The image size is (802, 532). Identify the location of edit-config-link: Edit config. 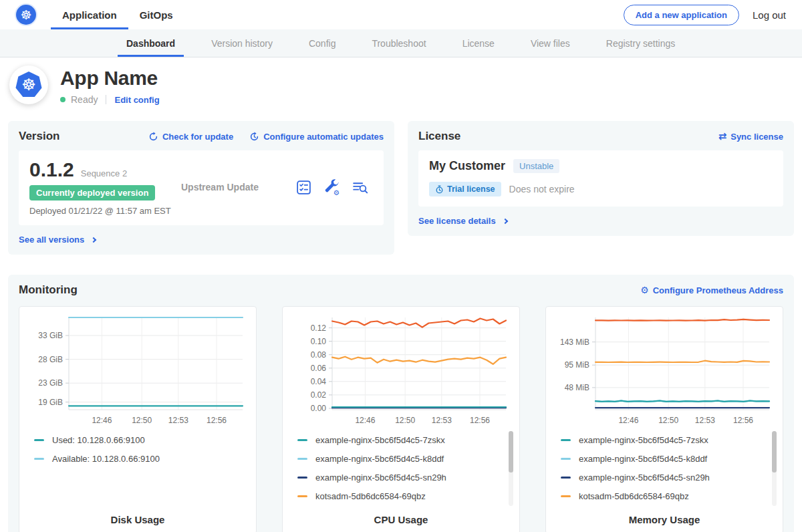
(136, 100).